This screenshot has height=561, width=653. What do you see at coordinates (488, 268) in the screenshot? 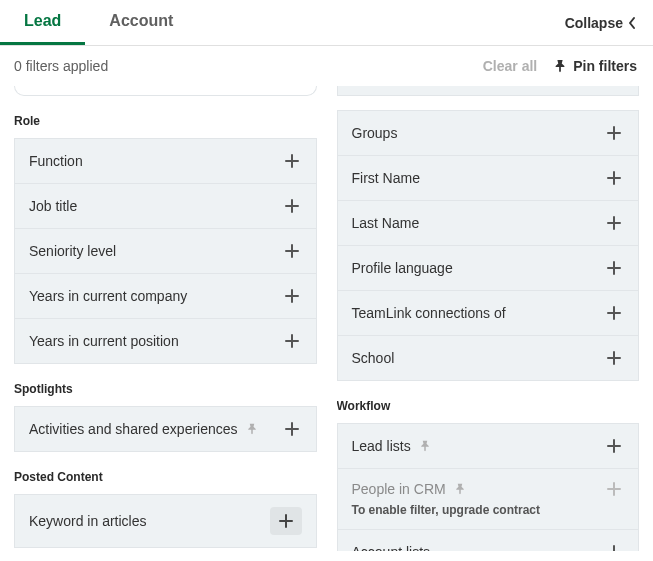
I see `filter-profile-language: Profile language` at bounding box center [488, 268].